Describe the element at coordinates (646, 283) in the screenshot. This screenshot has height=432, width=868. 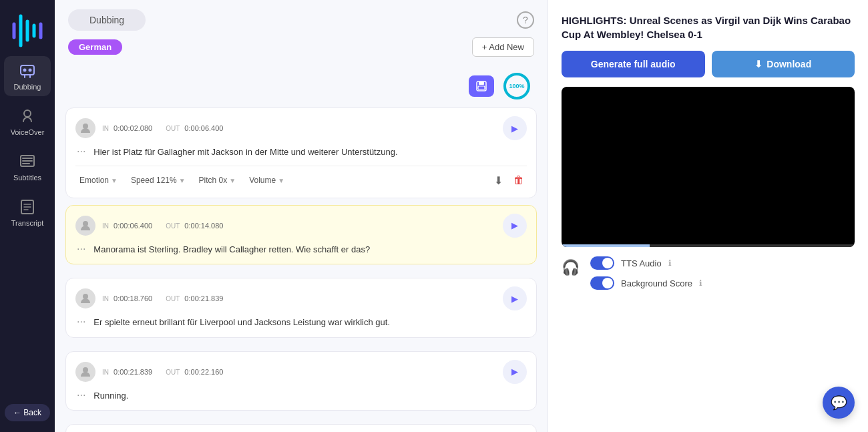
I see `bg-score-row: Background Score ℹ` at that location.